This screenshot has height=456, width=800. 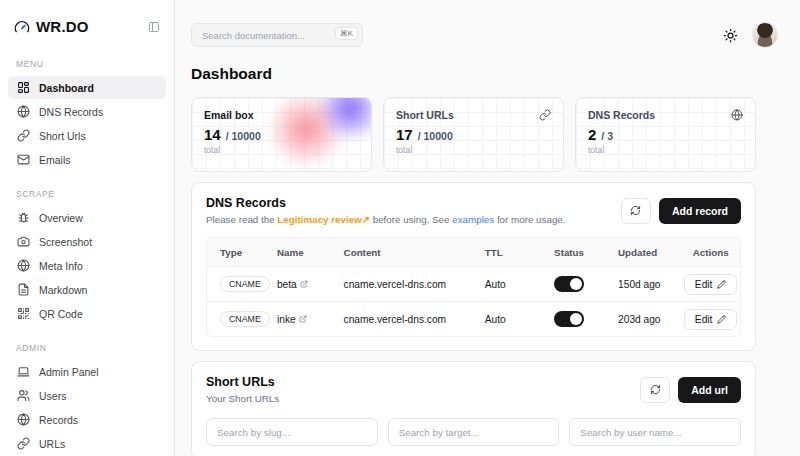 I want to click on search-by-user-name-input, so click(x=655, y=432).